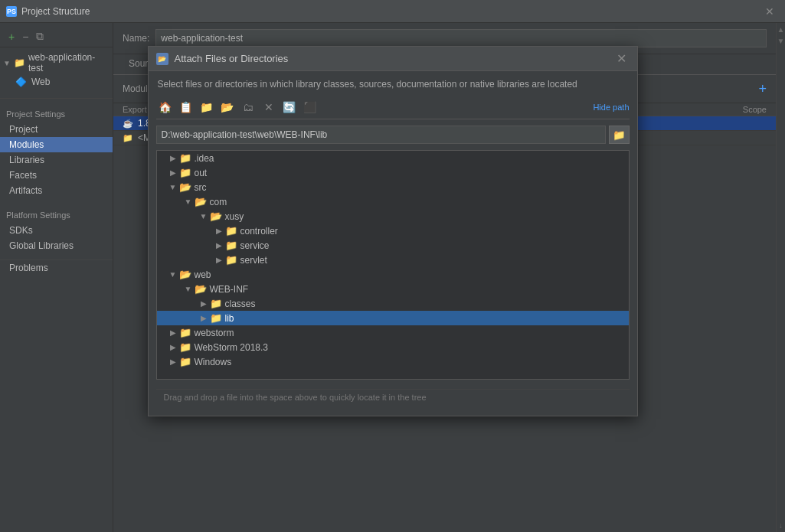  I want to click on path-row: 📁, so click(393, 135).